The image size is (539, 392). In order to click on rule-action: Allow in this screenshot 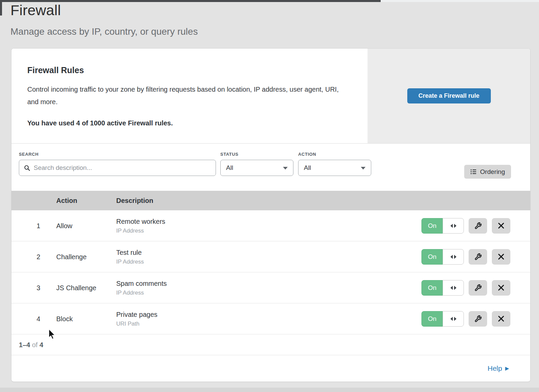, I will do `click(64, 226)`.